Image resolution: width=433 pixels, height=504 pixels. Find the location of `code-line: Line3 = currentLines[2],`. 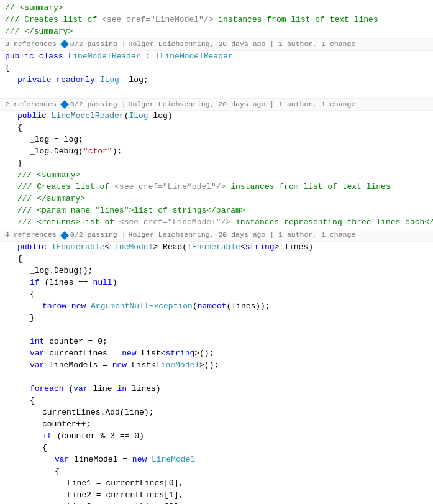

code-line: Line3 = currentLines[2], is located at coordinates (216, 503).